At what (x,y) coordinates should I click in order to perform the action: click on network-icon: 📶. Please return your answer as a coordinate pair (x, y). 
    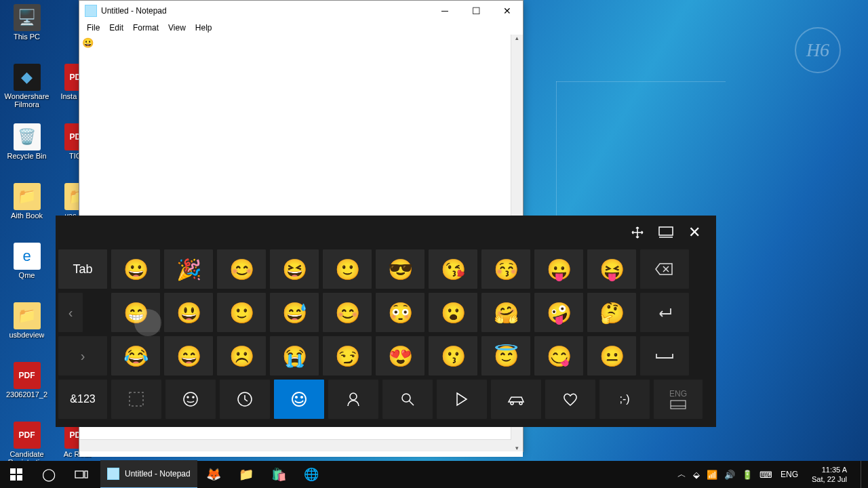
    Looking at the image, I should click on (712, 474).